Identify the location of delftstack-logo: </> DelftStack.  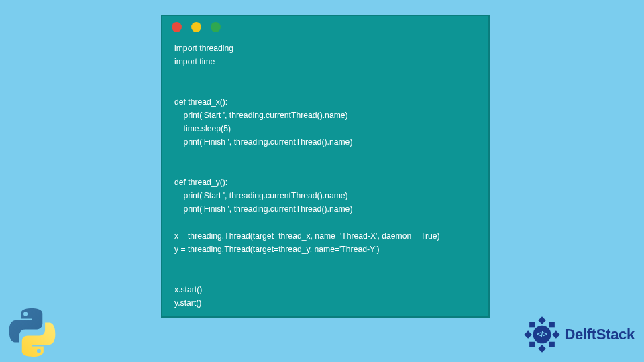
(578, 335).